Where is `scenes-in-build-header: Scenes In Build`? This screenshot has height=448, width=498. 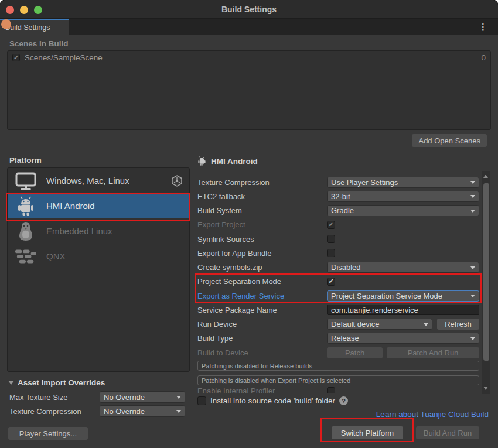 scenes-in-build-header: Scenes In Build is located at coordinates (39, 43).